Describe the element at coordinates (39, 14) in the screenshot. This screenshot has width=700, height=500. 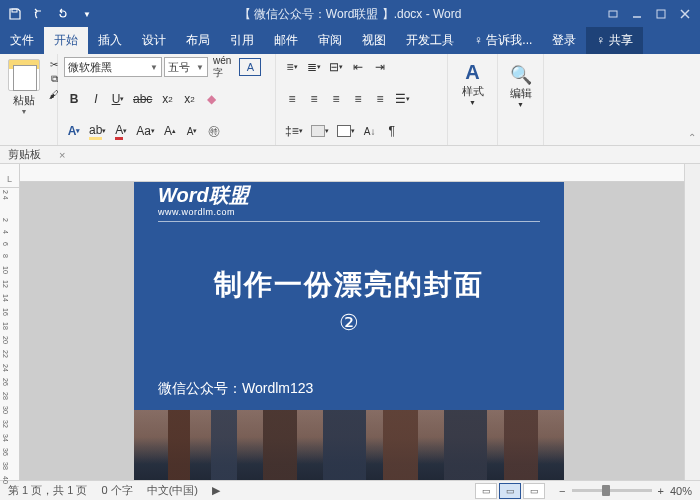
I see `undo-button` at that location.